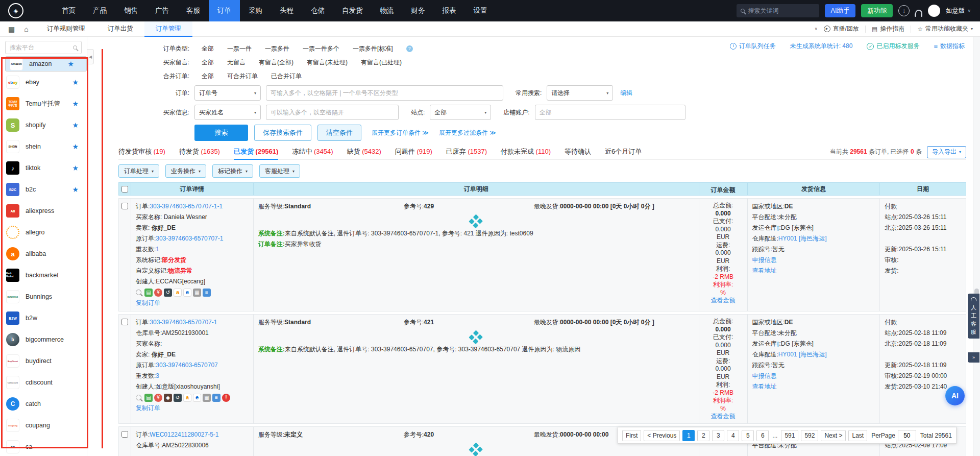 This screenshot has height=456, width=980. What do you see at coordinates (419, 11) in the screenshot?
I see `topnav-item: 财务` at bounding box center [419, 11].